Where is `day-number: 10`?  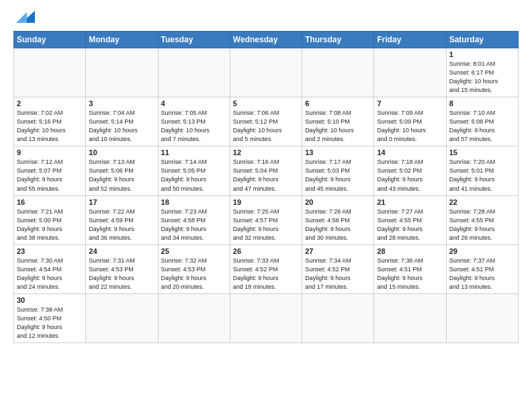 day-number: 10 is located at coordinates (122, 152).